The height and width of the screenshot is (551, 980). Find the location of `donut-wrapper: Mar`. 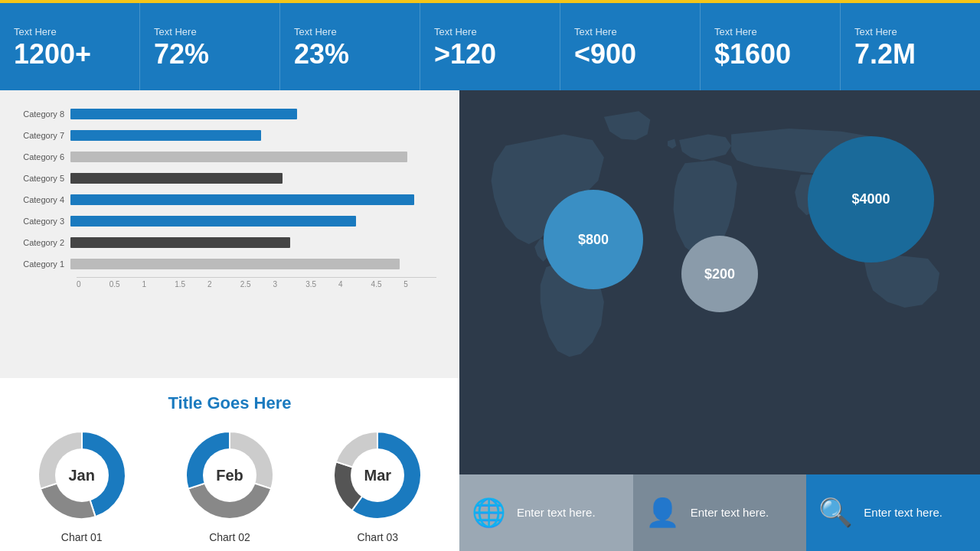

donut-wrapper: Mar is located at coordinates (377, 475).